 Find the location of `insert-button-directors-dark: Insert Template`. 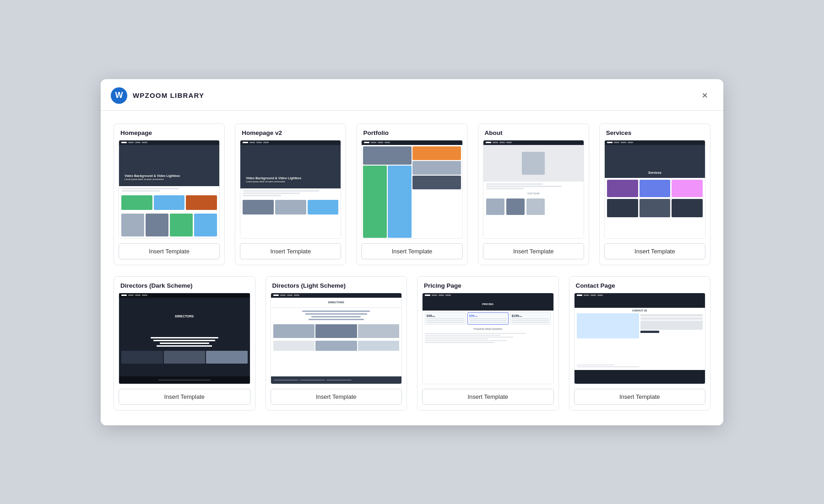

insert-button-directors-dark: Insert Template is located at coordinates (184, 397).